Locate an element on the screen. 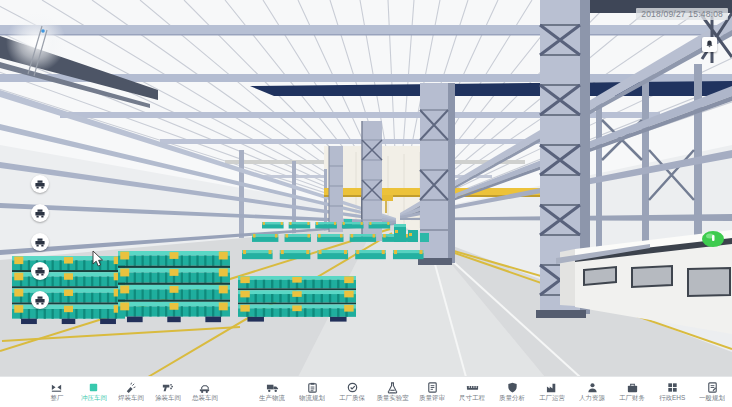  toolbar-item-quality-lab: 质量实验室 is located at coordinates (392, 392).